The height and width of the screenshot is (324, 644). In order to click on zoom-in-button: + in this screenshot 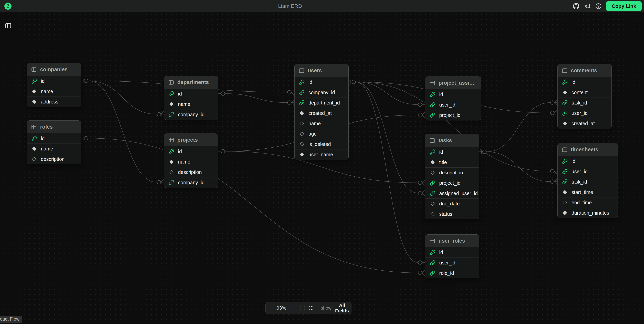, I will do `click(291, 308)`.